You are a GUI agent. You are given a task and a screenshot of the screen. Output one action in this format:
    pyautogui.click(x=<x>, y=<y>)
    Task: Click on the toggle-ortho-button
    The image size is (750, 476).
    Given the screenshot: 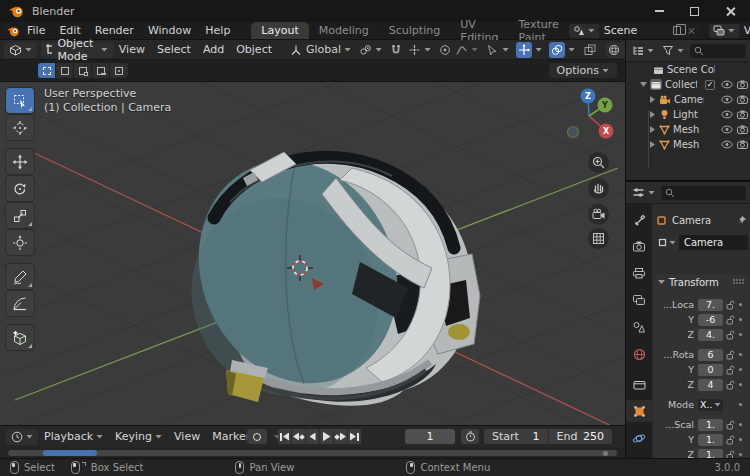 What is the action you would take?
    pyautogui.click(x=598, y=238)
    